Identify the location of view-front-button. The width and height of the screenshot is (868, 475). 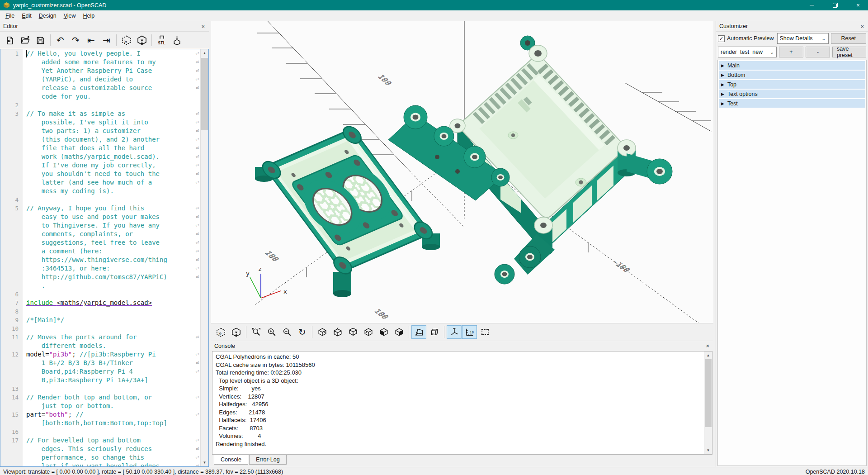
(383, 332).